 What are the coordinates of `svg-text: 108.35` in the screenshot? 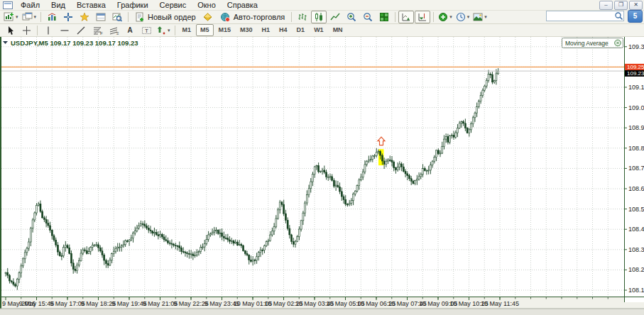 It's located at (636, 250).